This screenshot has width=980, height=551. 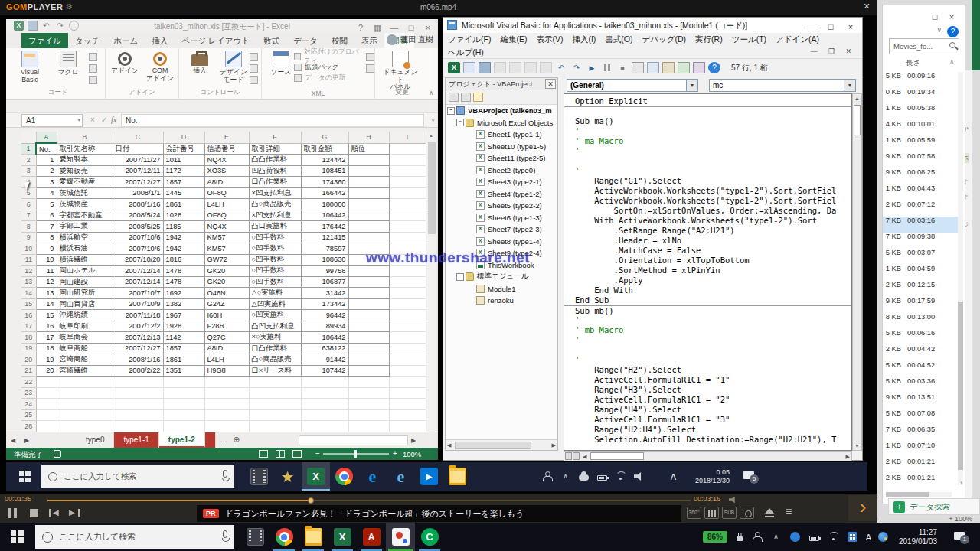 I want to click on microphone-icon, so click(x=225, y=474).